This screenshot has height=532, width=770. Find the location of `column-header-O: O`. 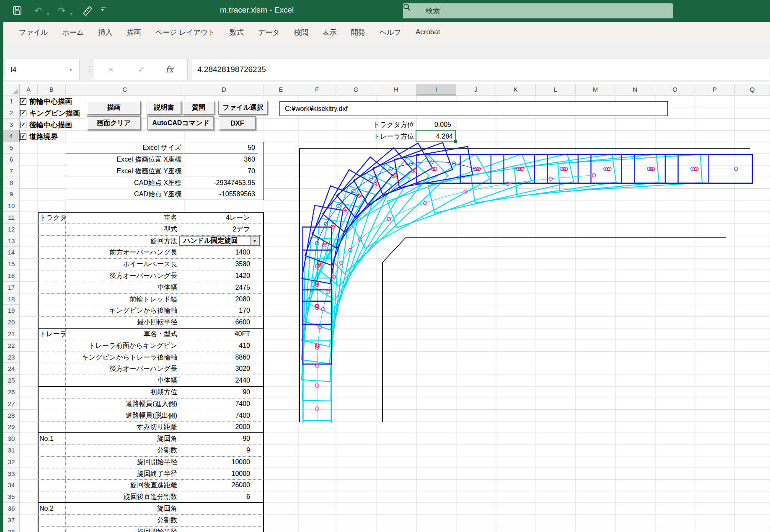

column-header-O: O is located at coordinates (675, 90).